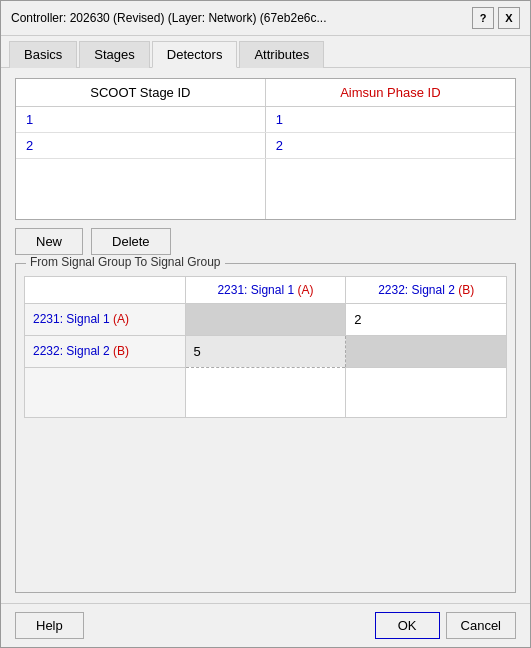 Image resolution: width=531 pixels, height=648 pixels. I want to click on aimsun-id-2: 2, so click(390, 146).